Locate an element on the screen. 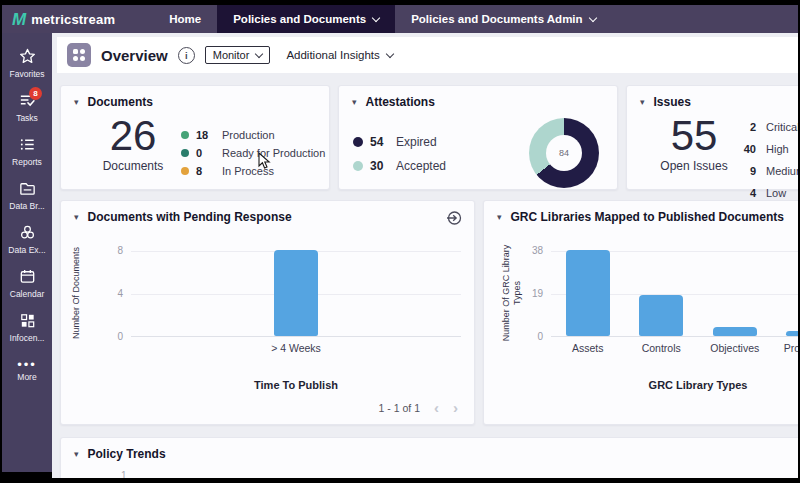 This screenshot has width=800, height=483. legend-value: 30 is located at coordinates (380, 166).